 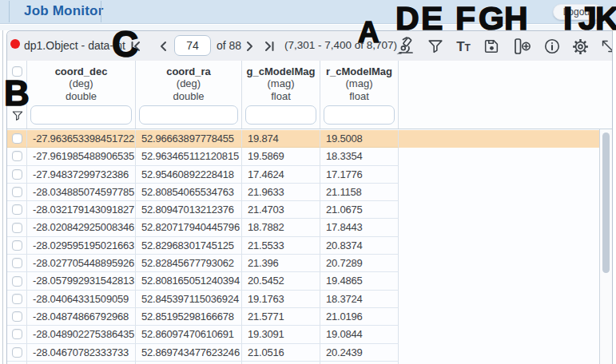 What do you see at coordinates (491, 46) in the screenshot?
I see `save-icon` at bounding box center [491, 46].